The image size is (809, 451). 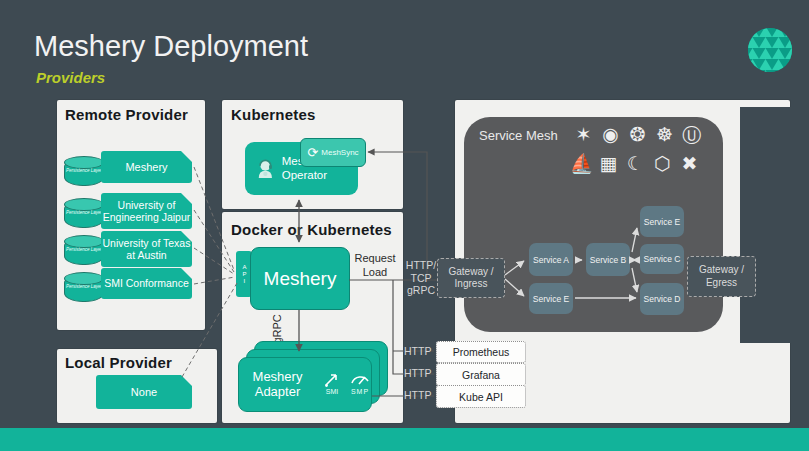 I want to click on service-mesh-logo-icon: ✶, so click(x=584, y=136).